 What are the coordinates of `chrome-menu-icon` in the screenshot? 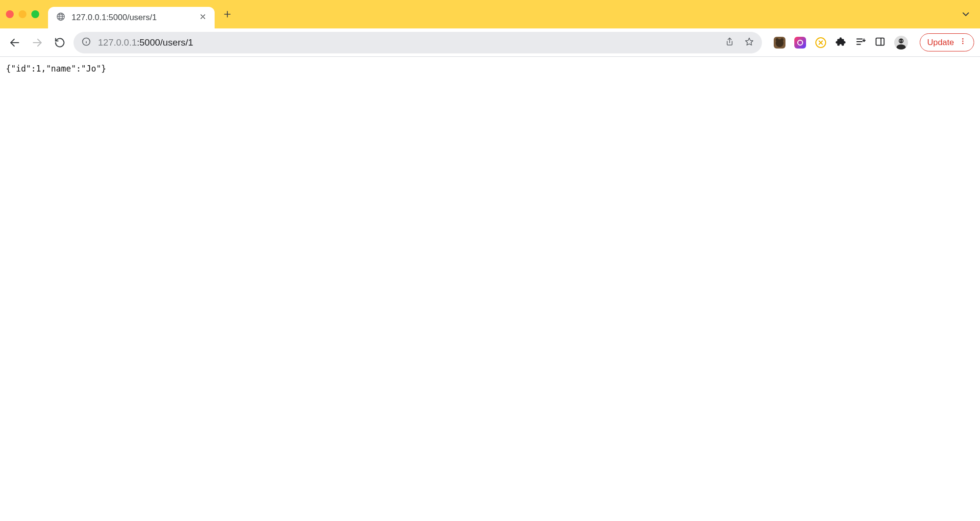 It's located at (963, 42).